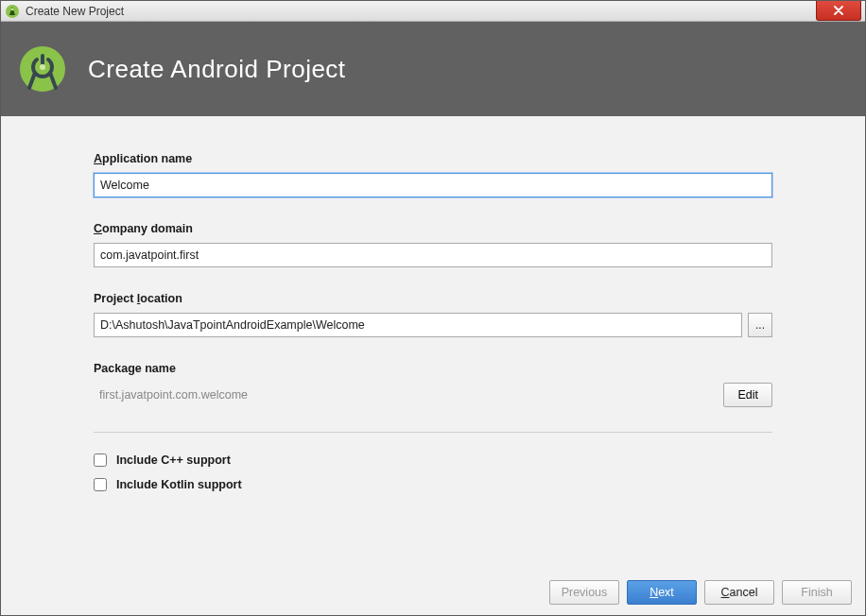  What do you see at coordinates (174, 460) in the screenshot?
I see `include-cpp-label: Include C++ support` at bounding box center [174, 460].